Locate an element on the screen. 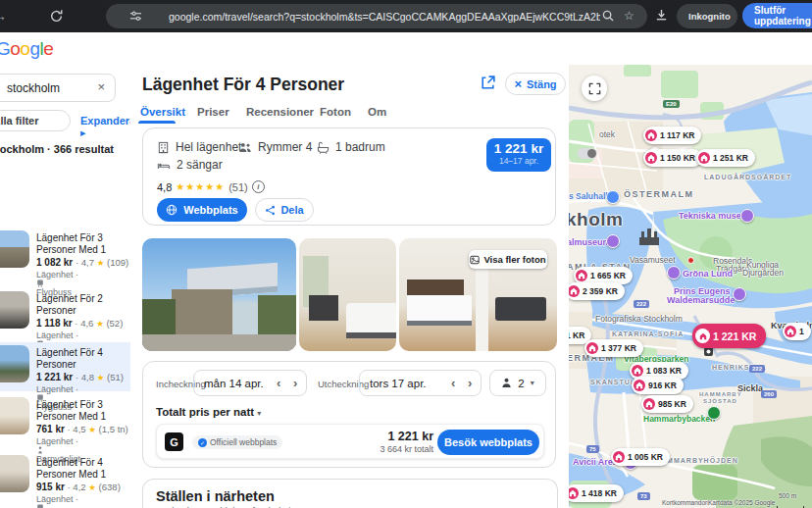 The width and height of the screenshot is (812, 508). checkin-next-icon: › is located at coordinates (295, 382).